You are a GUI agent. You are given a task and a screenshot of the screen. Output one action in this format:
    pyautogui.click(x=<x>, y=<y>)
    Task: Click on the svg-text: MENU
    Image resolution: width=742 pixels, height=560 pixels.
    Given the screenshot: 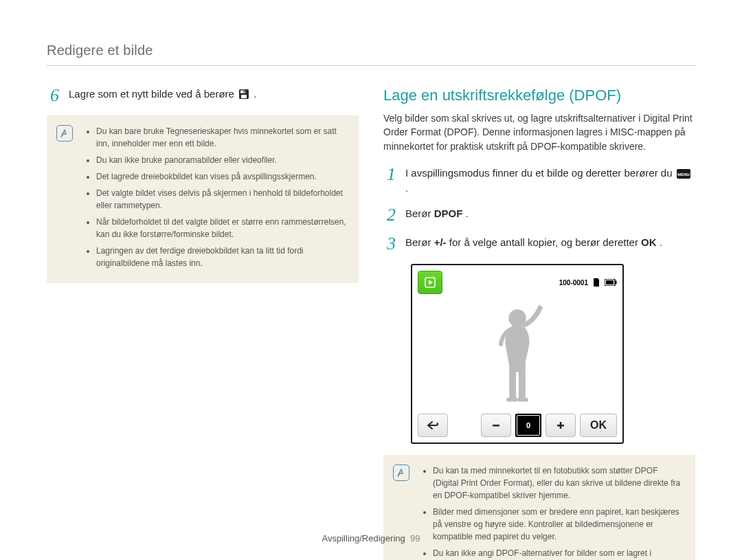 What is the action you would take?
    pyautogui.click(x=684, y=174)
    